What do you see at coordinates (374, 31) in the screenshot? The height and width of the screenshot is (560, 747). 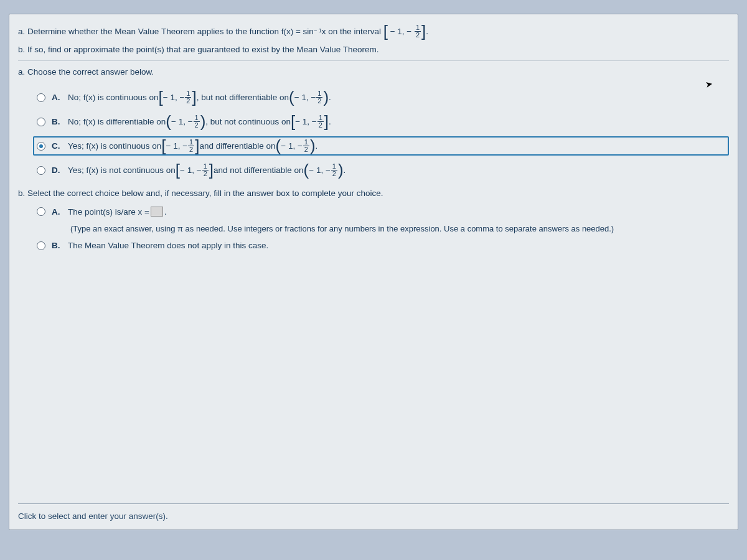 I see `problem-line-a: a. Determine whether the Mean Value Theo…` at bounding box center [374, 31].